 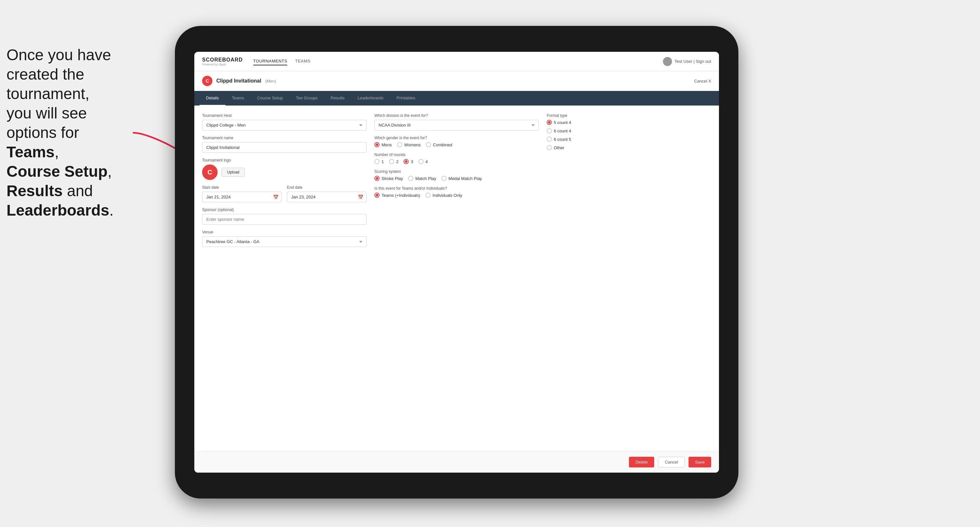 I want to click on individuals-only-radio, so click(x=428, y=195).